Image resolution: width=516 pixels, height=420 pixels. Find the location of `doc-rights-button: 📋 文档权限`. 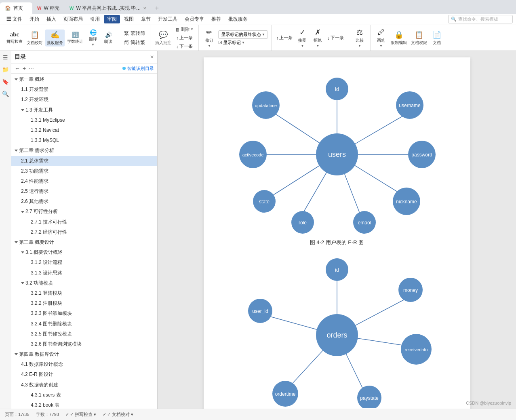

doc-rights-button: 📋 文档权限 is located at coordinates (419, 38).